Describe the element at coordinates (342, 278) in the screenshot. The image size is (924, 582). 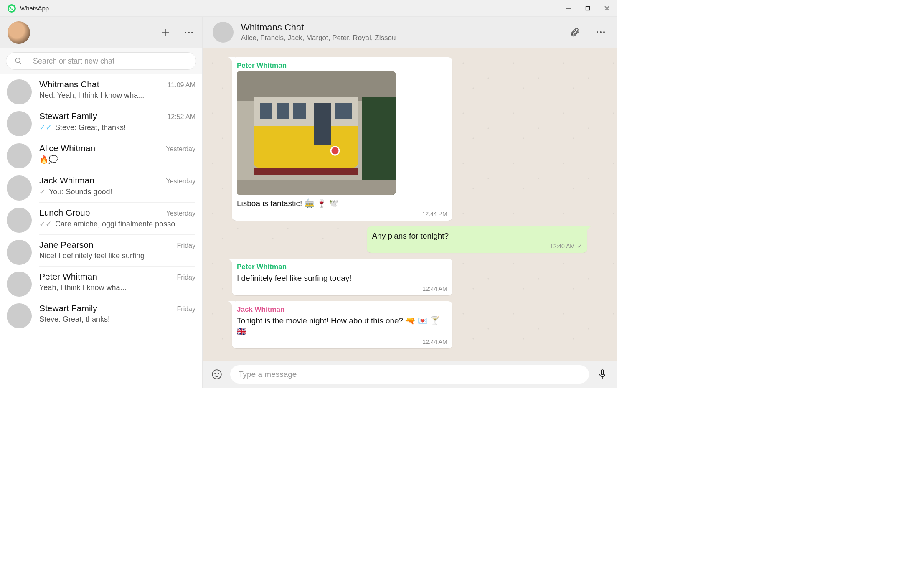
I see `message-text: I definitely feel like surfing today!` at that location.